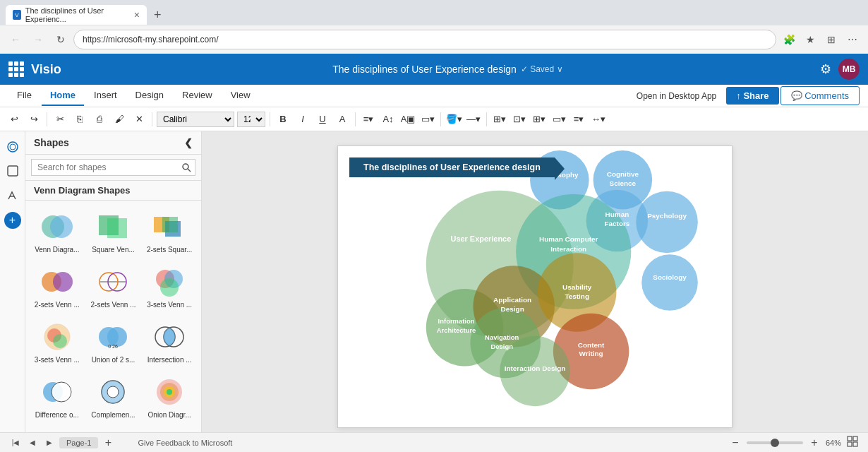 This screenshot has height=452, width=868. I want to click on browser-tab-bar: V The disciplines of User Experienc... ×…, so click(434, 13).